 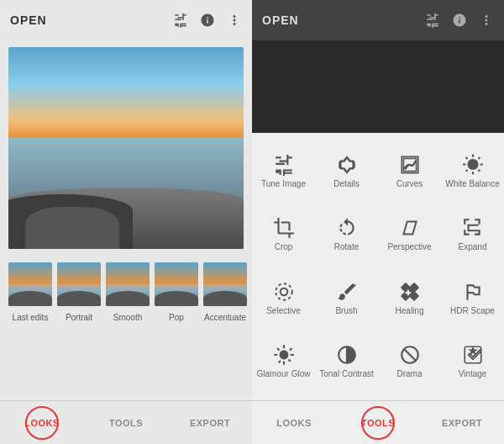 What do you see at coordinates (378, 422) in the screenshot?
I see `right-tab-tools: TOOLS` at bounding box center [378, 422].